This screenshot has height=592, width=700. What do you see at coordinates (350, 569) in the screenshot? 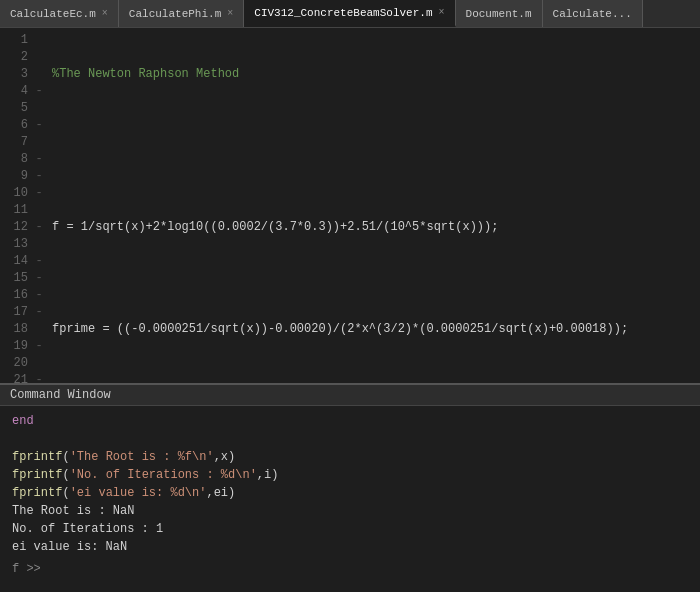
I see `cmd-prompt: f >>` at bounding box center [350, 569].